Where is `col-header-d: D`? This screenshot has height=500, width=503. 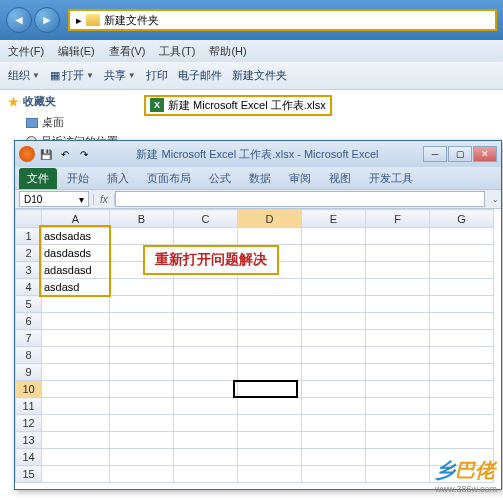 col-header-d: D is located at coordinates (270, 219).